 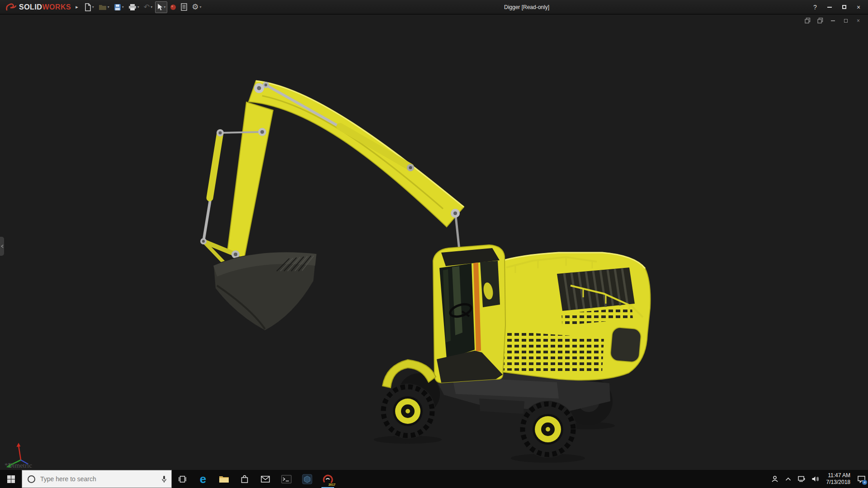 I want to click on task-view-icon, so click(x=183, y=479).